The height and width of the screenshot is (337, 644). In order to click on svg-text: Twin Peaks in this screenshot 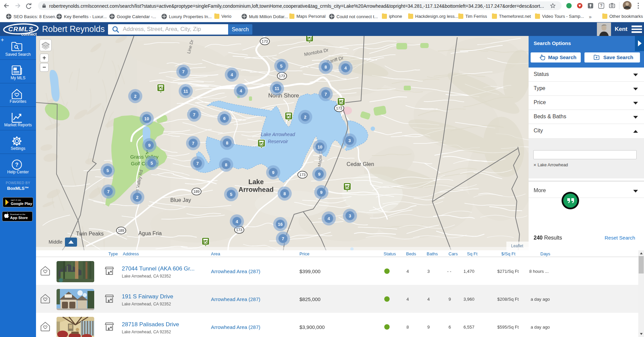, I will do `click(90, 234)`.